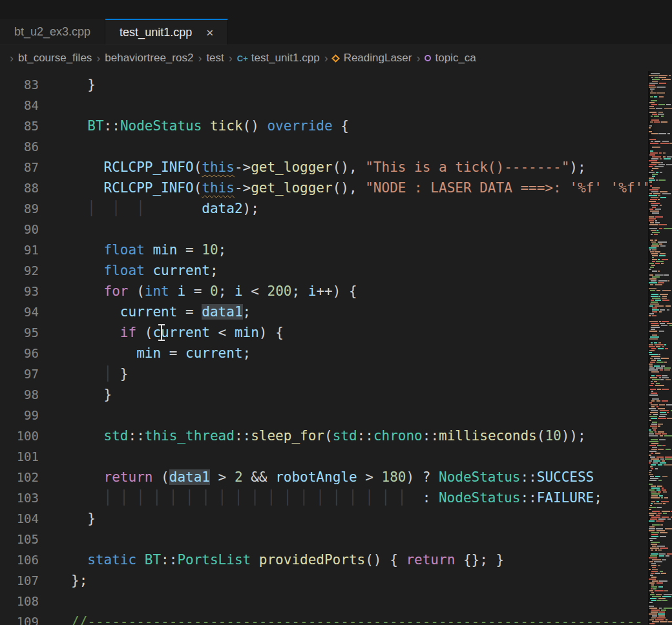 The width and height of the screenshot is (672, 625). Describe the element at coordinates (324, 209) in the screenshot. I see `code-line: 89 │ │ │ data2);` at that location.